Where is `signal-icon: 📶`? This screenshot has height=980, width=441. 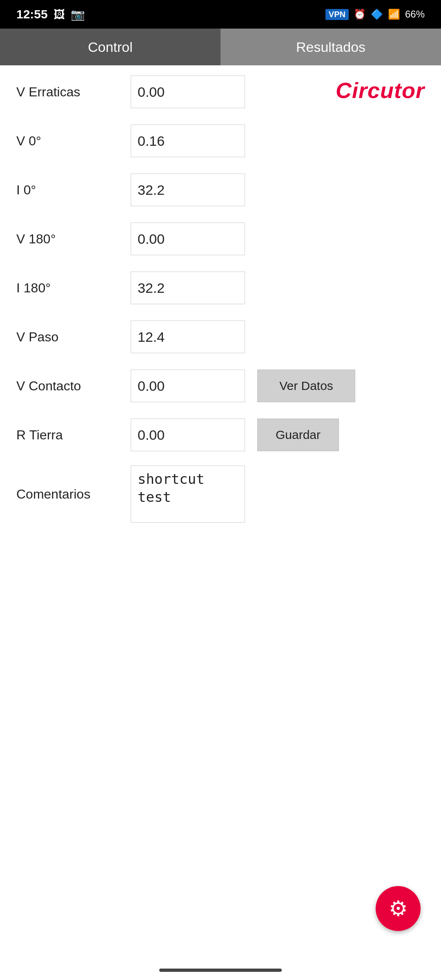 signal-icon: 📶 is located at coordinates (394, 14).